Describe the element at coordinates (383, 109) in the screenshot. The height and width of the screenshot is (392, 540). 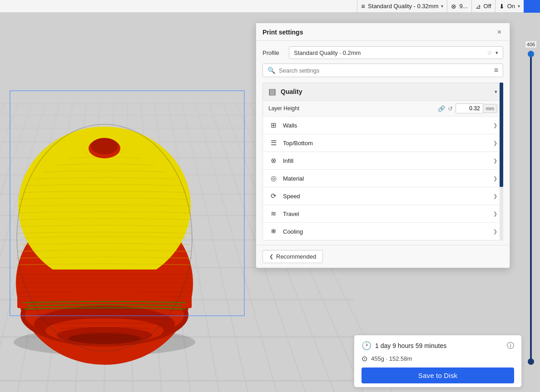
I see `layer-height-row: Layer Height 🔗 ↺ mm` at that location.